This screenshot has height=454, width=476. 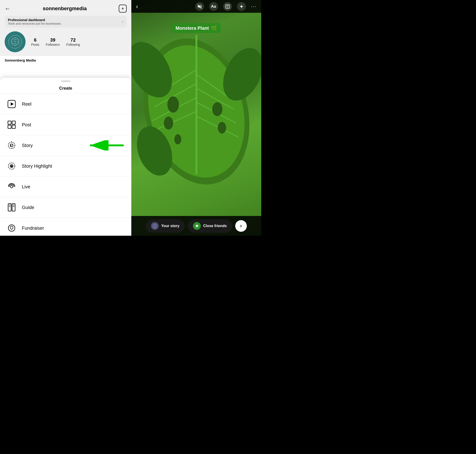 What do you see at coordinates (196, 6) in the screenshot?
I see `story-top-bar: ‹ Aa` at bounding box center [196, 6].